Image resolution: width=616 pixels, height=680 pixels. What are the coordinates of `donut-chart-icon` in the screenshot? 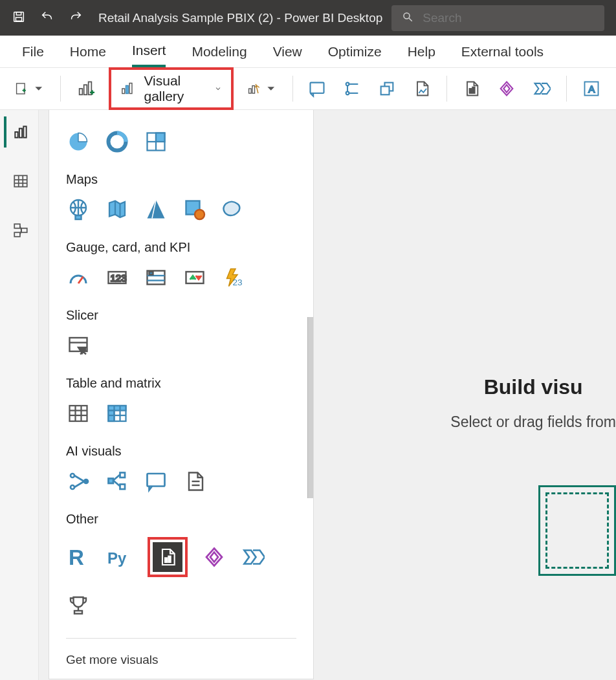 It's located at (117, 142).